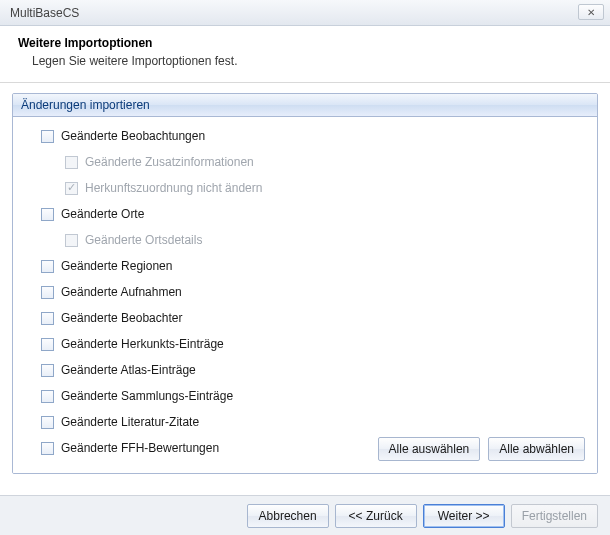 The height and width of the screenshot is (535, 610). What do you see at coordinates (554, 516) in the screenshot?
I see `finish-button: Fertigstellen` at bounding box center [554, 516].